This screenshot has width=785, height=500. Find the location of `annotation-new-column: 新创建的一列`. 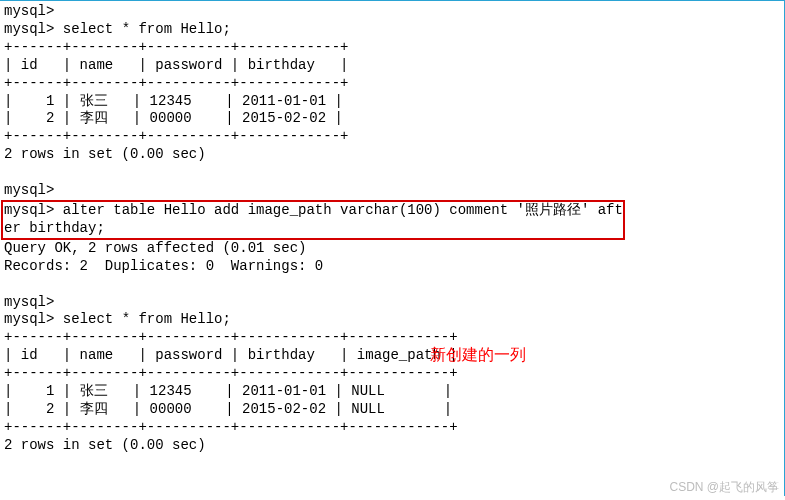

annotation-new-column: 新创建的一列 is located at coordinates (478, 356).